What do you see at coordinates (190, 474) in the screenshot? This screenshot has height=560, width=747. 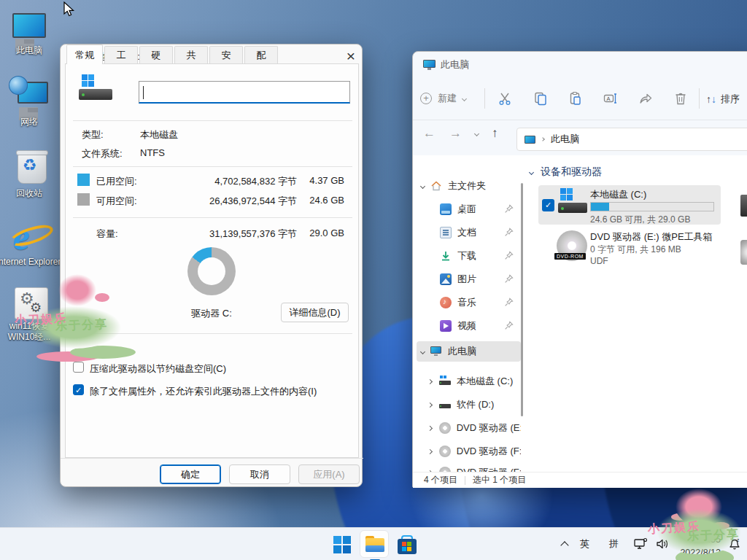 I see `ok-button: 确定` at bounding box center [190, 474].